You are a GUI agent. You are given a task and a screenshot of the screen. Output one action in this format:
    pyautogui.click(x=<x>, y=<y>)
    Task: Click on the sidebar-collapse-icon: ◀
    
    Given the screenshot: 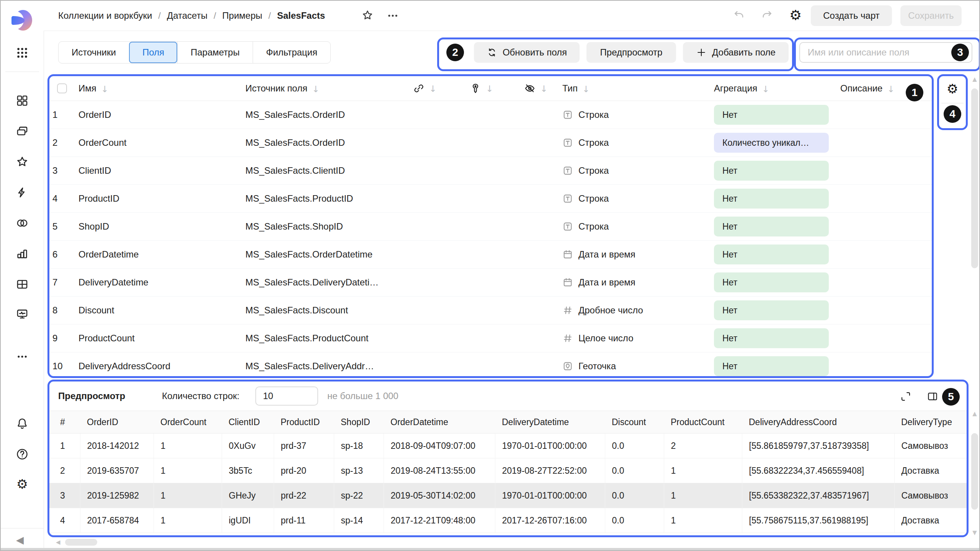 What is the action you would take?
    pyautogui.click(x=20, y=540)
    